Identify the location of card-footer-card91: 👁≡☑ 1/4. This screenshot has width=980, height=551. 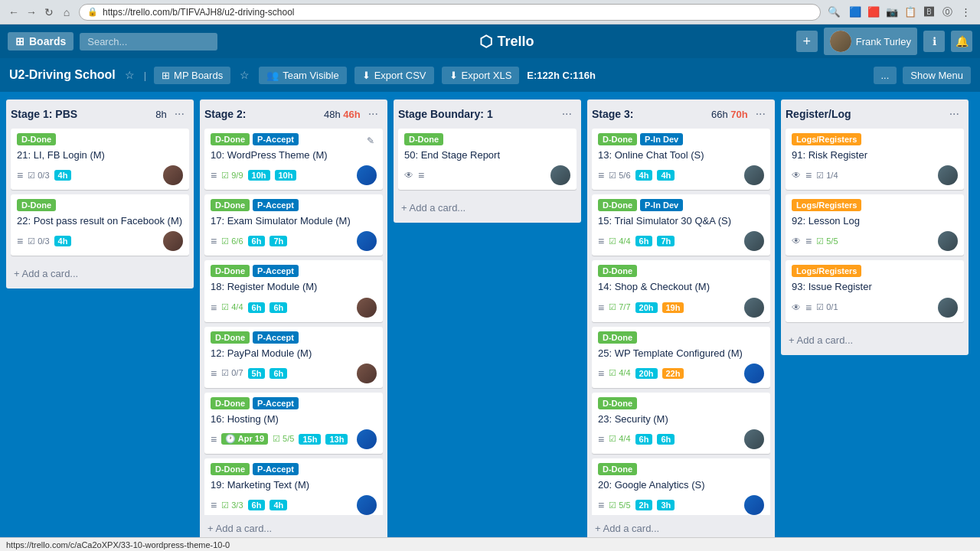
(874, 175).